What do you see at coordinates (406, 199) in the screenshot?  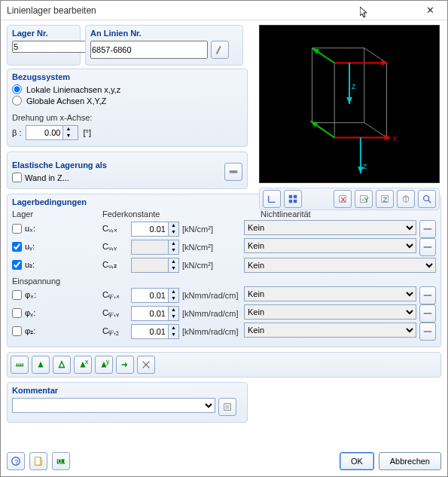 I see `view-iso-button` at bounding box center [406, 199].